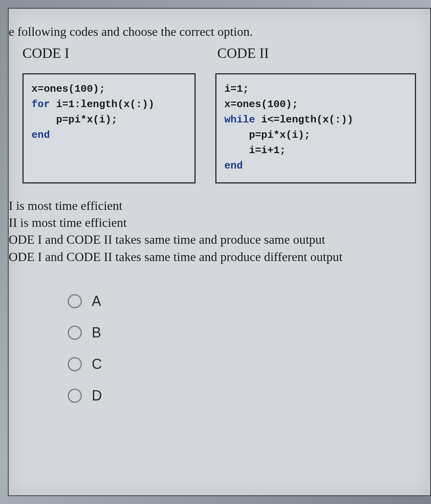 This screenshot has height=504, width=431. Describe the element at coordinates (220, 223) in the screenshot. I see `answer-text-b: II is most time efficient` at that location.